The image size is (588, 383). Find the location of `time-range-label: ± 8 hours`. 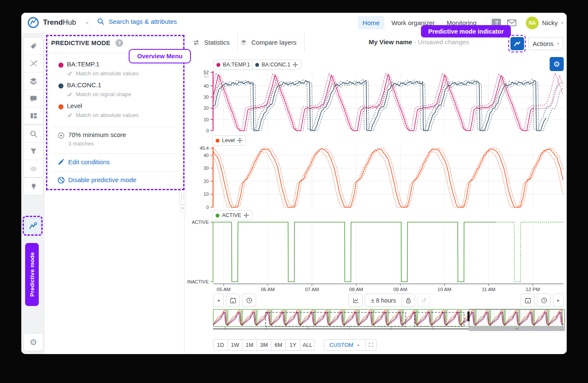

time-range-label: ± 8 hours is located at coordinates (383, 300).